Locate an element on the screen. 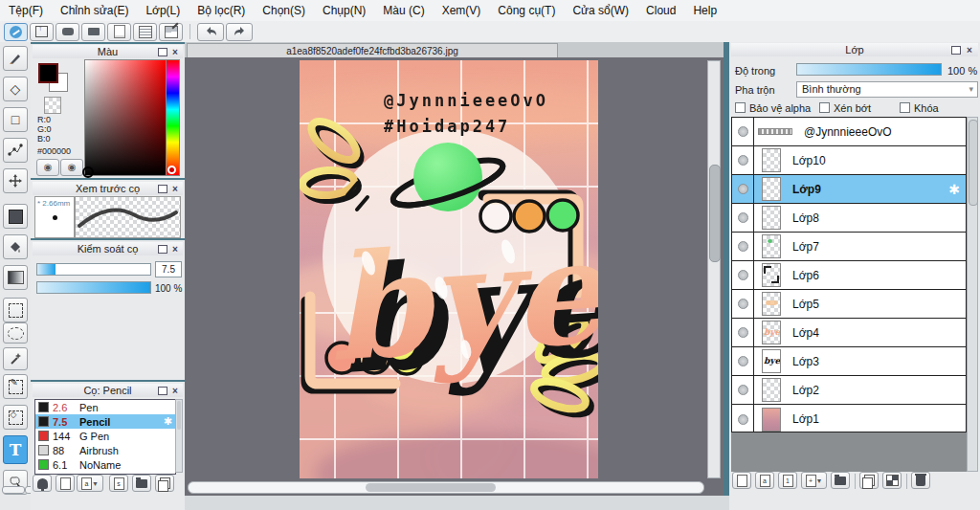 The image size is (980, 510). eraser-tool: ◇ is located at coordinates (15, 89).